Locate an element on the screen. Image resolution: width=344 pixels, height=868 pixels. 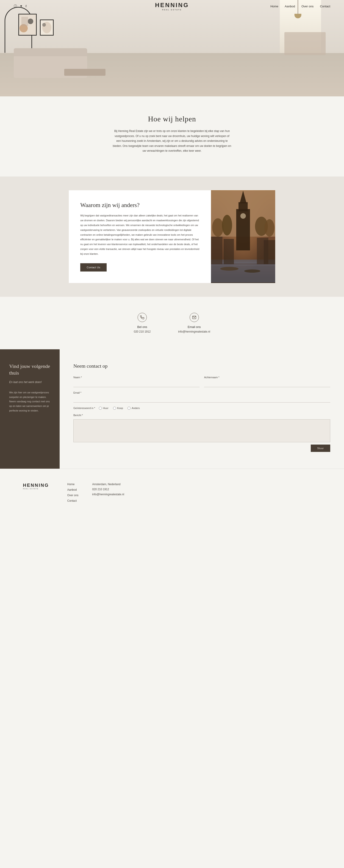
nav-logo: HENNING REAL ESTATE is located at coordinates (172, 6).